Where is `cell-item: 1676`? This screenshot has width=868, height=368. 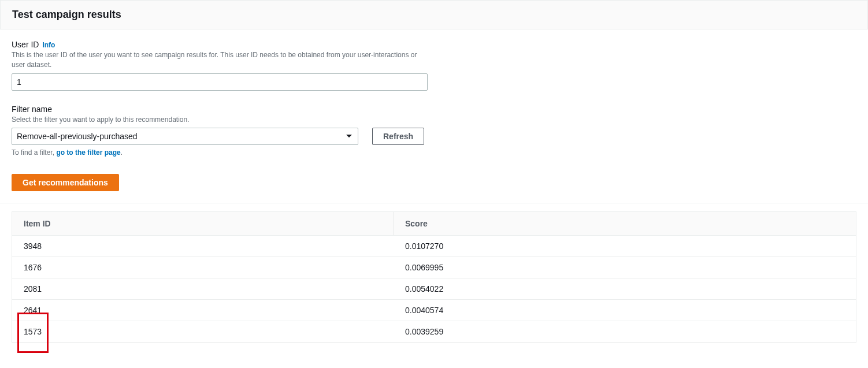
cell-item: 1676 is located at coordinates (203, 267).